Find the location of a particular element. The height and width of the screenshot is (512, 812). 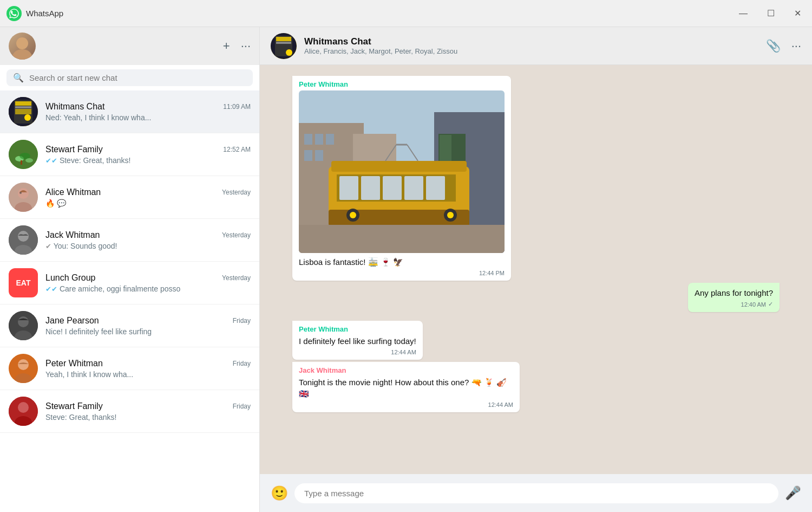

chat-preview: Yeah, I think I know wha... is located at coordinates (148, 374).